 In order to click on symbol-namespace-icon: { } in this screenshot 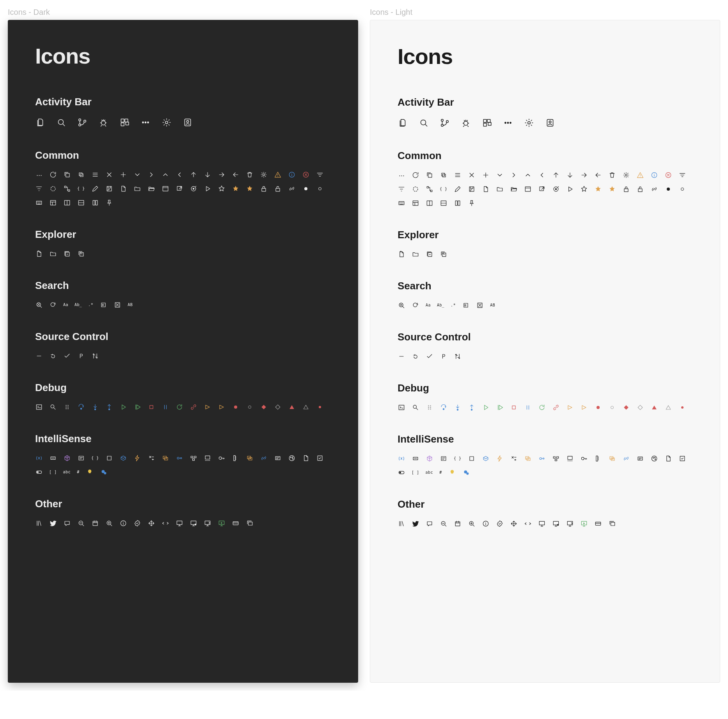, I will do `click(458, 459)`.